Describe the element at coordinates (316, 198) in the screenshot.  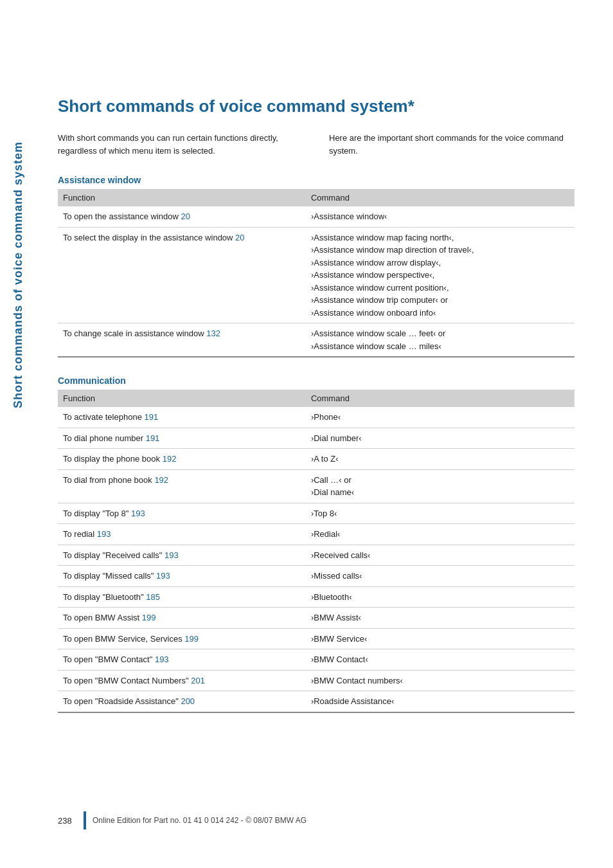
I see `table-header-row: Function Command` at that location.